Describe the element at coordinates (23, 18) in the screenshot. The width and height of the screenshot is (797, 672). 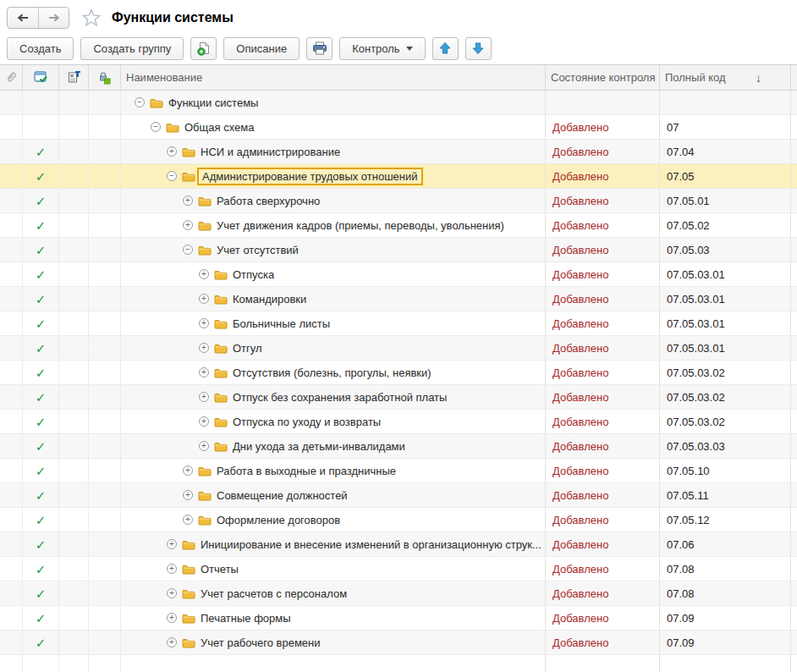
I see `back-button` at that location.